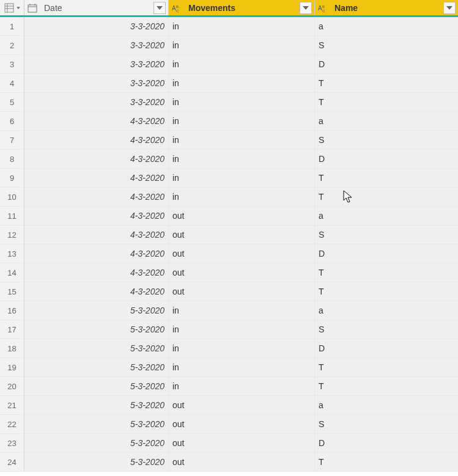 The image size is (458, 476). Describe the element at coordinates (229, 406) in the screenshot. I see `table-row: 215-3-2020outa` at that location.